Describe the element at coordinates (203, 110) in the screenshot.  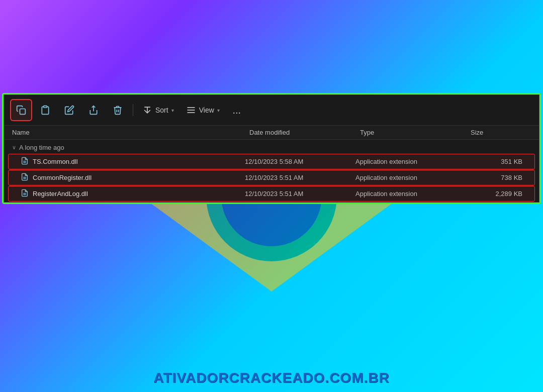
I see `view-button: View ▾` at that location.